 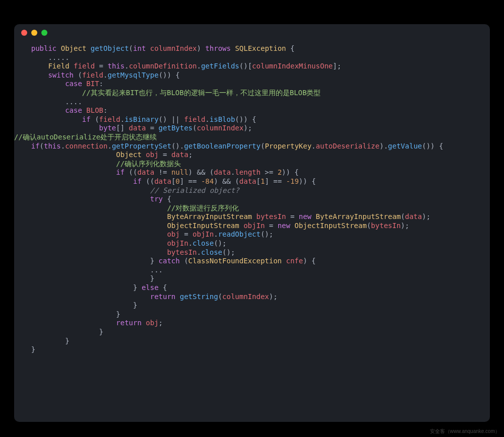 I want to click on code-line: ByteArrayInputStream bytesIn = new ByteA…, so click(x=252, y=217).